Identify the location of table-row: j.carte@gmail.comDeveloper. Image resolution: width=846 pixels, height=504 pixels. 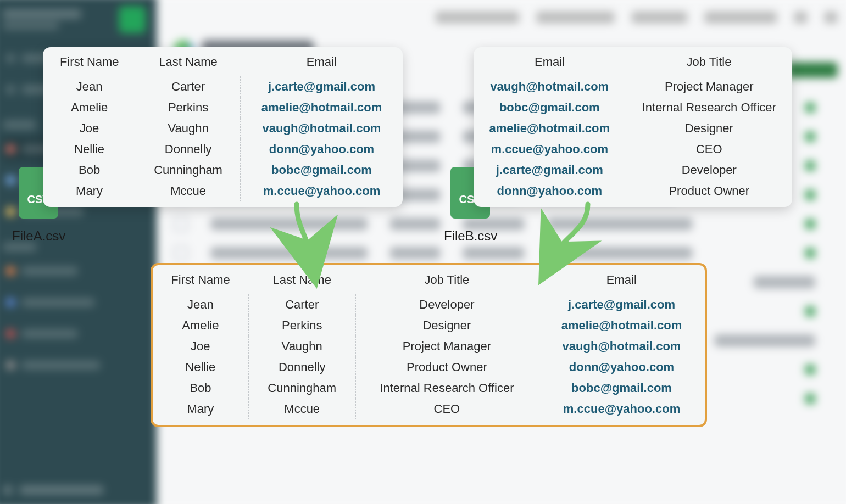
(633, 170).